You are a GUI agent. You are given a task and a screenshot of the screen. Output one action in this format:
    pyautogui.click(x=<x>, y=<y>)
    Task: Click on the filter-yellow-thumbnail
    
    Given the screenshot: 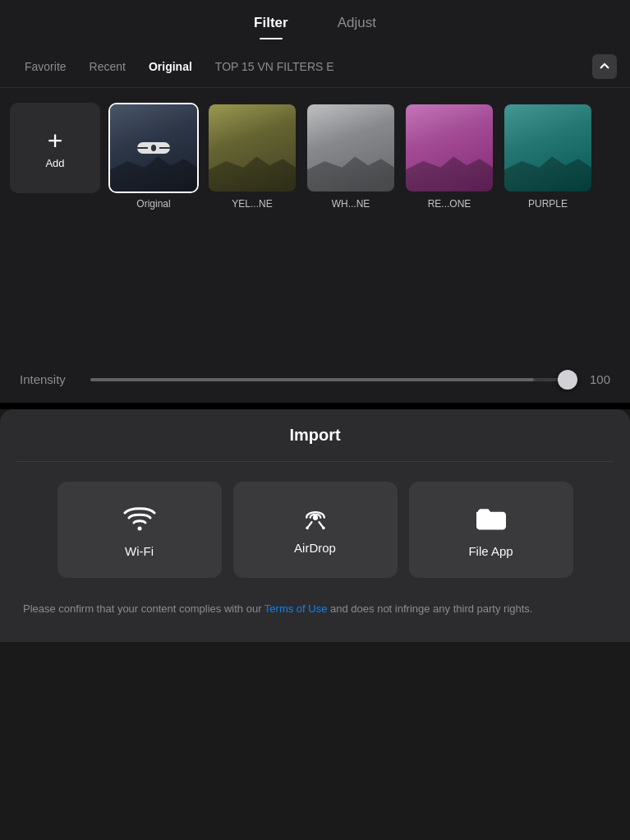 What is the action you would take?
    pyautogui.click(x=252, y=148)
    